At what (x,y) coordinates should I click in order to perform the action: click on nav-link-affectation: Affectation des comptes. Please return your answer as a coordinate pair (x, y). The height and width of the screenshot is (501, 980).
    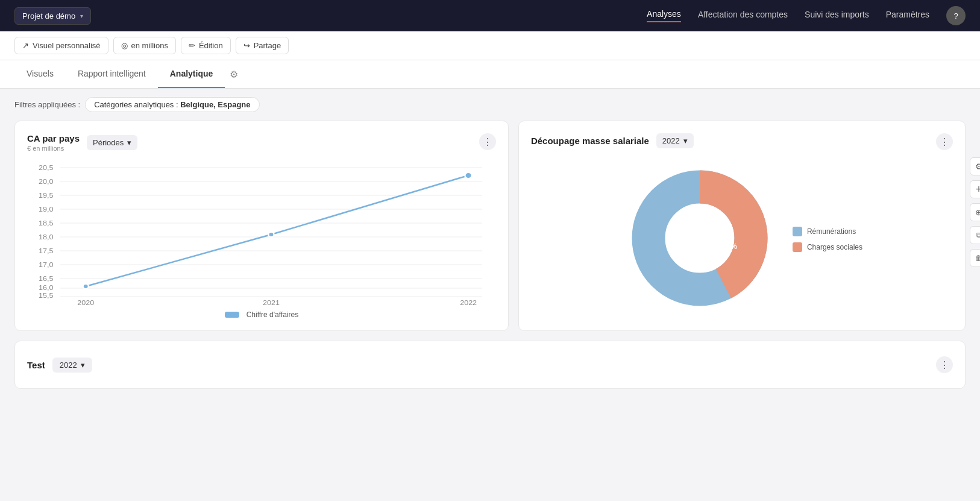
    Looking at the image, I should click on (743, 16).